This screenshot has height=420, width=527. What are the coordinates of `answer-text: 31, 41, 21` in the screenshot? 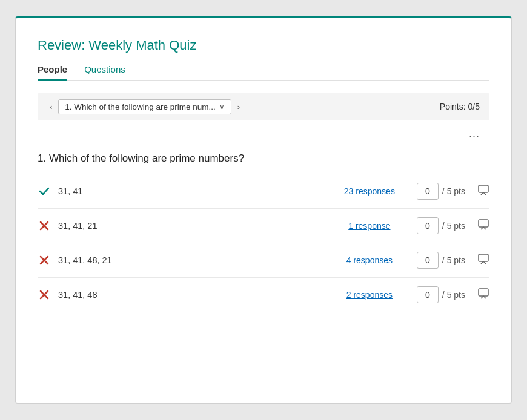 It's located at (195, 226).